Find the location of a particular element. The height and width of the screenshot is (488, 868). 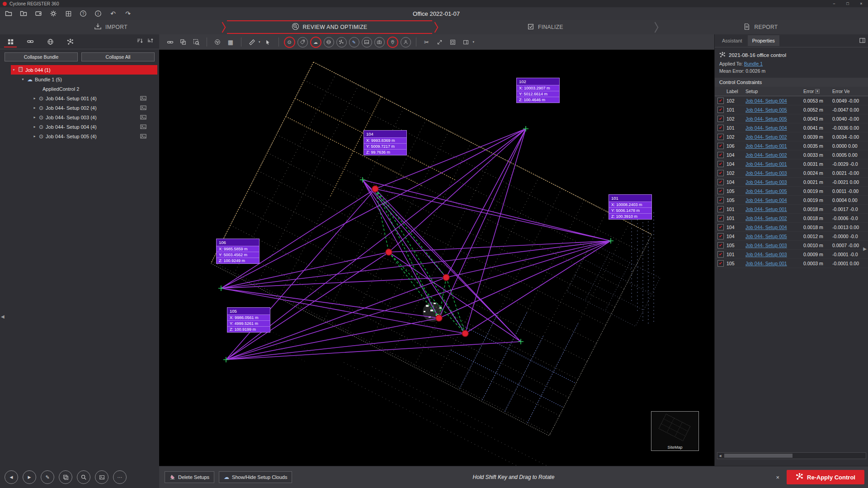

constraint-row: ✔ 105 Job 044- Setup 003 0.0010 m 0.0007… is located at coordinates (791, 245).